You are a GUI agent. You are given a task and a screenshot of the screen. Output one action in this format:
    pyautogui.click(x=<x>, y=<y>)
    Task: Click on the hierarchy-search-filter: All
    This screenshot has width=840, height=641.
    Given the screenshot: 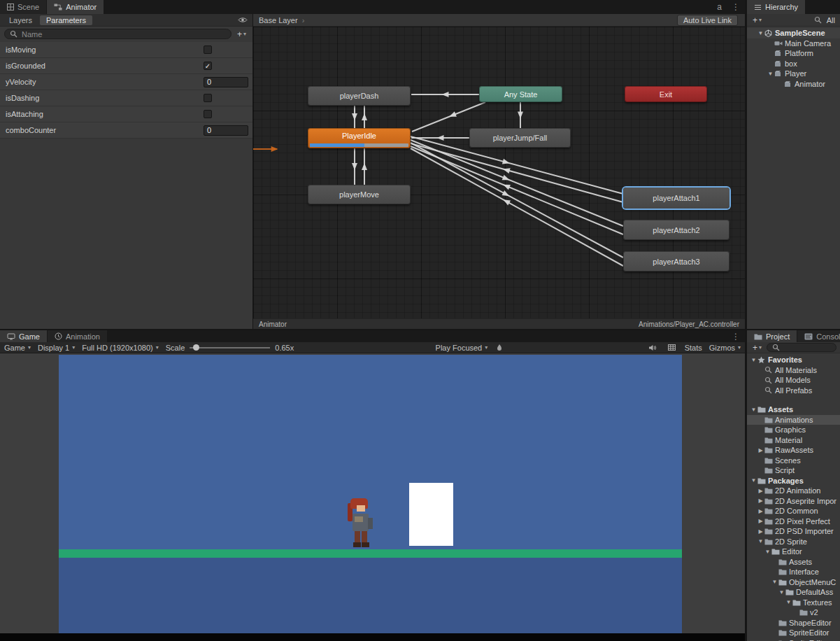 What is the action you would take?
    pyautogui.click(x=832, y=20)
    